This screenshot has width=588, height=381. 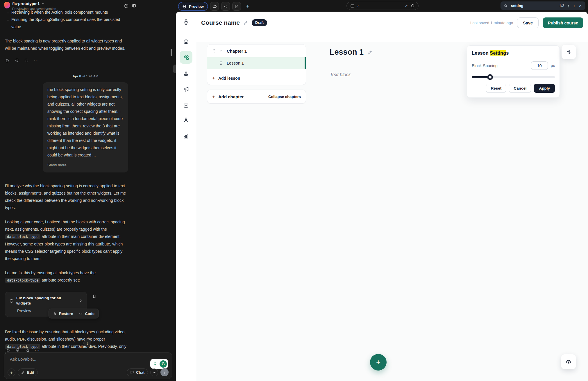 I want to click on settings-toggle-icon, so click(x=569, y=52).